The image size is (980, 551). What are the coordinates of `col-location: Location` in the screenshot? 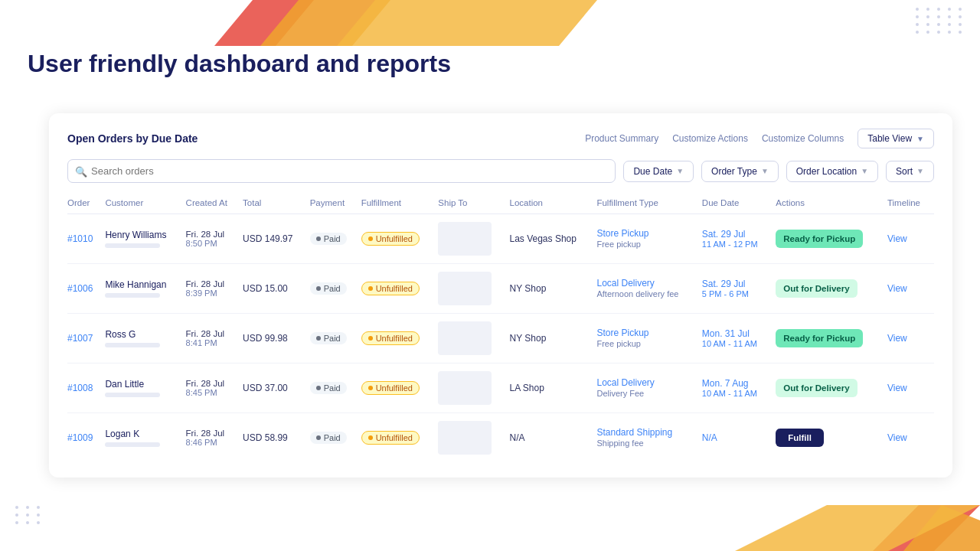 It's located at (554, 205).